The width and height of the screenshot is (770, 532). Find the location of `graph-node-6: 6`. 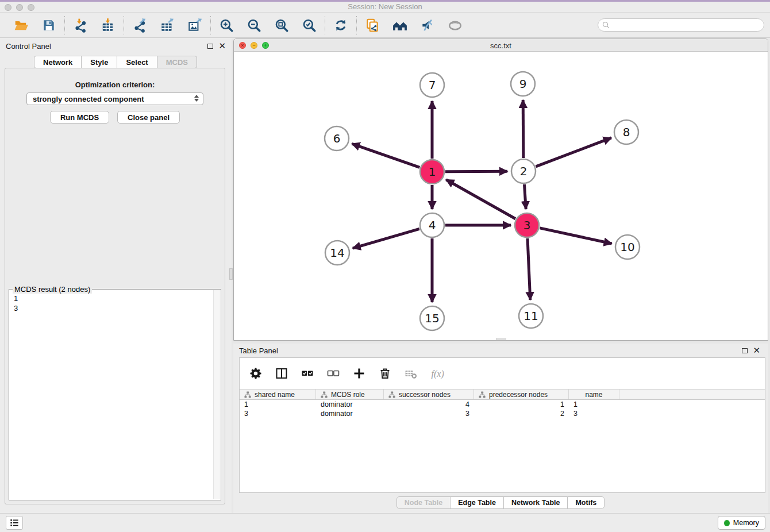

graph-node-6: 6 is located at coordinates (337, 138).